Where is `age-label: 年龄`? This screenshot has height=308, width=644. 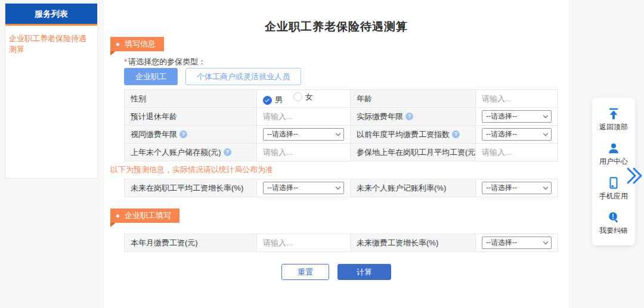
age-label: 年龄 is located at coordinates (364, 99).